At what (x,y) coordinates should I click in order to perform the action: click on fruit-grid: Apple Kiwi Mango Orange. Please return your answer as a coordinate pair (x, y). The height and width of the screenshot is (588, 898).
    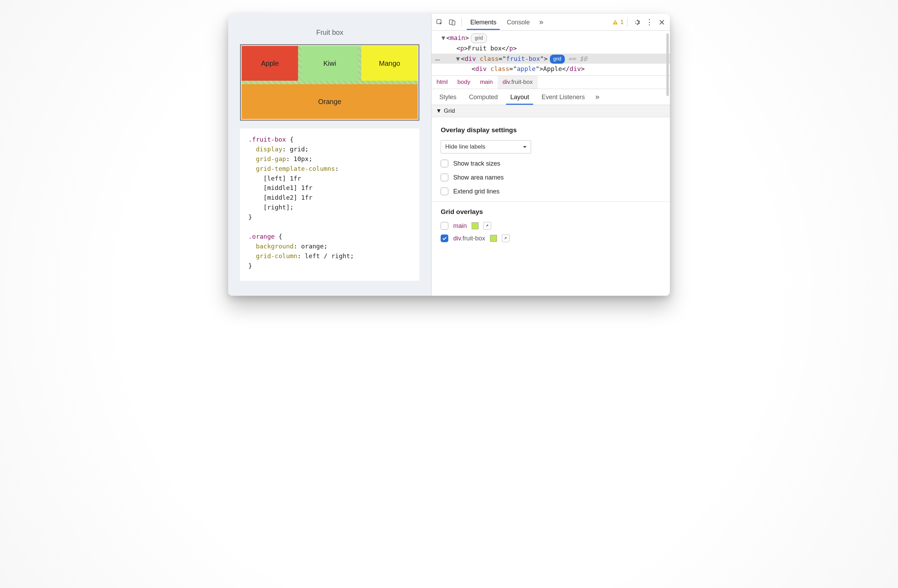
    Looking at the image, I should click on (330, 82).